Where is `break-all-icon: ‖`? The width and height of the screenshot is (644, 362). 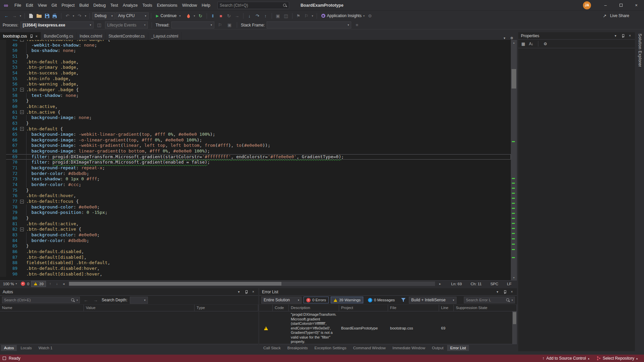 break-all-icon: ‖ is located at coordinates (213, 16).